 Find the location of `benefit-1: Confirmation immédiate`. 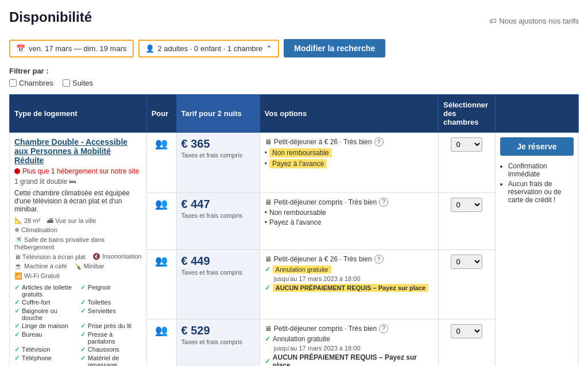

benefit-1: Confirmation immédiate is located at coordinates (541, 170).